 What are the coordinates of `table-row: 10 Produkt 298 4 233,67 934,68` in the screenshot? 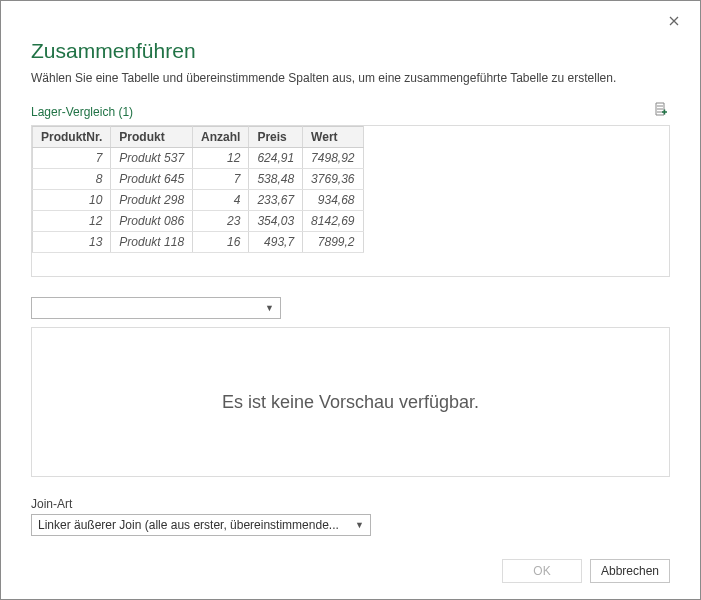 It's located at (198, 200).